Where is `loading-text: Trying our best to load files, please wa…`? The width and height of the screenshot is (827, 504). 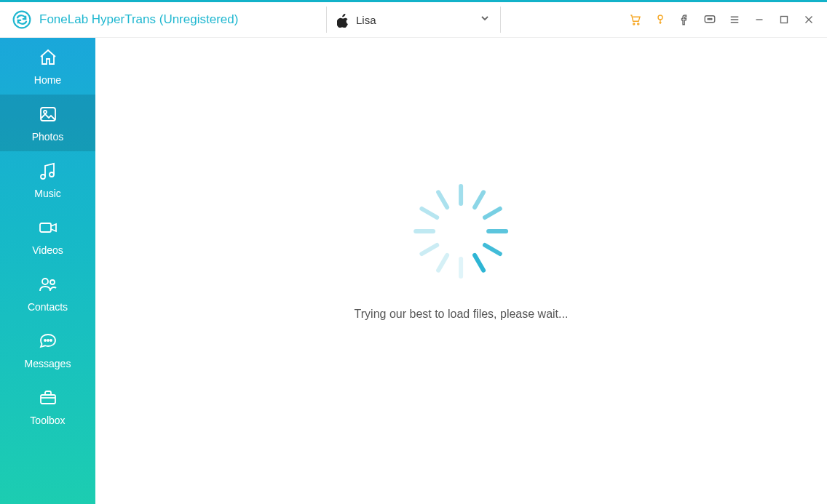 loading-text: Trying our best to load files, please wa… is located at coordinates (462, 314).